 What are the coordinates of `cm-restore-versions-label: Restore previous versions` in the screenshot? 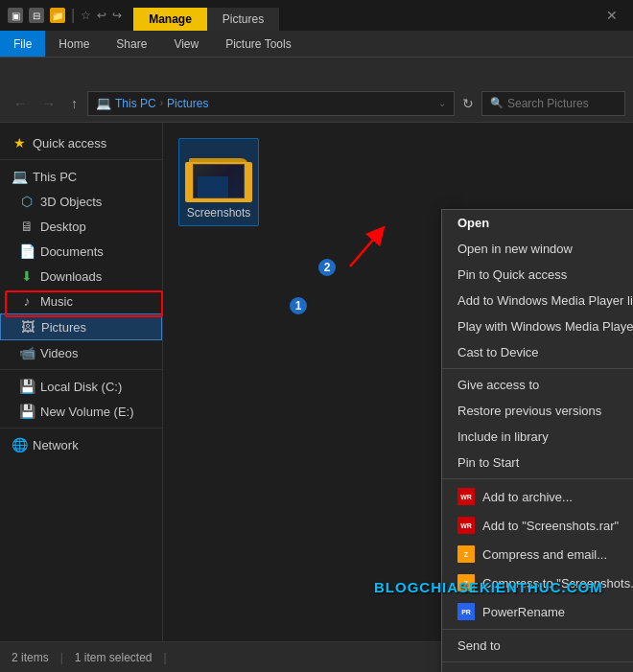 It's located at (529, 410).